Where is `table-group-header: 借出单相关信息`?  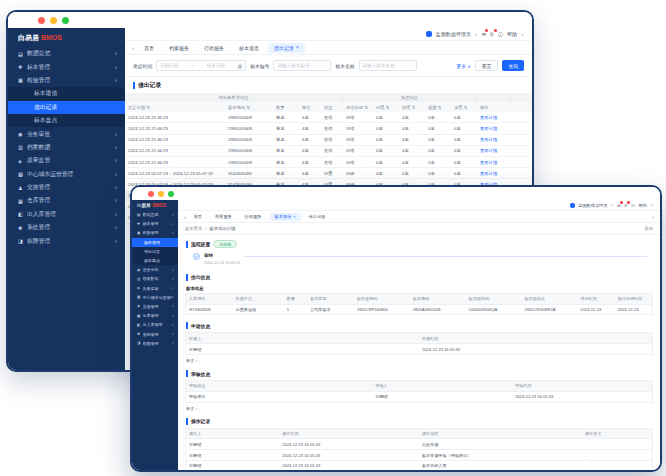 table-group-header: 借出单相关信息 is located at coordinates (234, 98).